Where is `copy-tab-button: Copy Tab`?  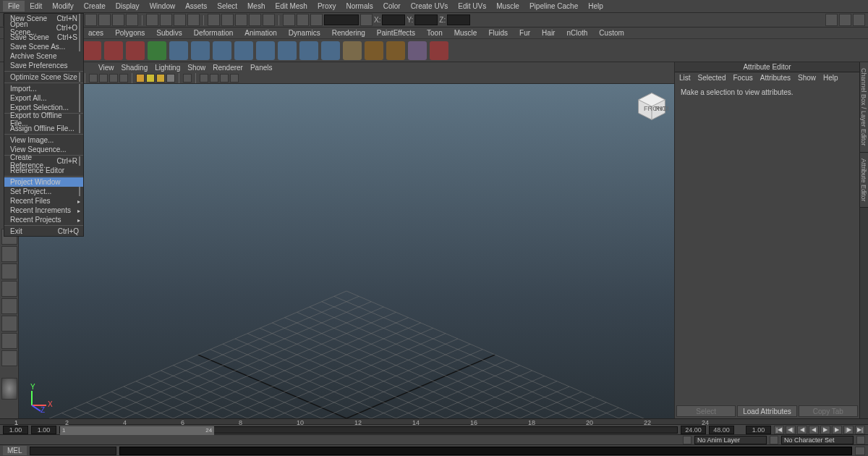
copy-tab-button: Copy Tab is located at coordinates (828, 411).